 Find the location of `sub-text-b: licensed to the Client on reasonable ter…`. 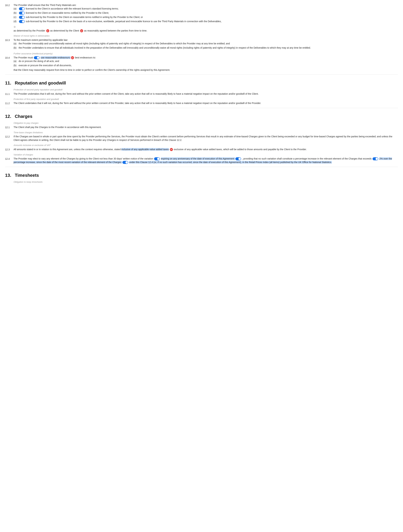

sub-text-b: licensed to the Client on reasonable ter… is located at coordinates (67, 13).